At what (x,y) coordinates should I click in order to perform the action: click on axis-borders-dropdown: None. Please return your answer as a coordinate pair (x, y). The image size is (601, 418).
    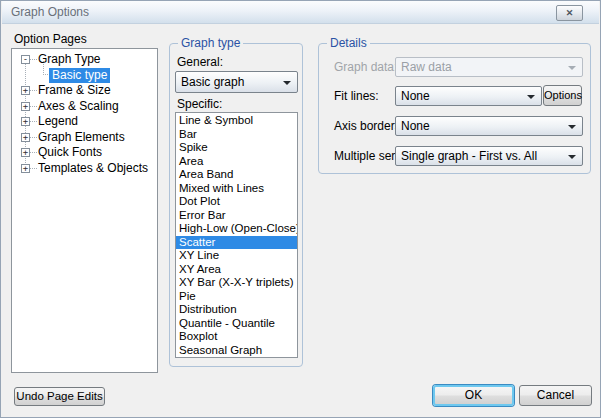
    Looking at the image, I should click on (489, 126).